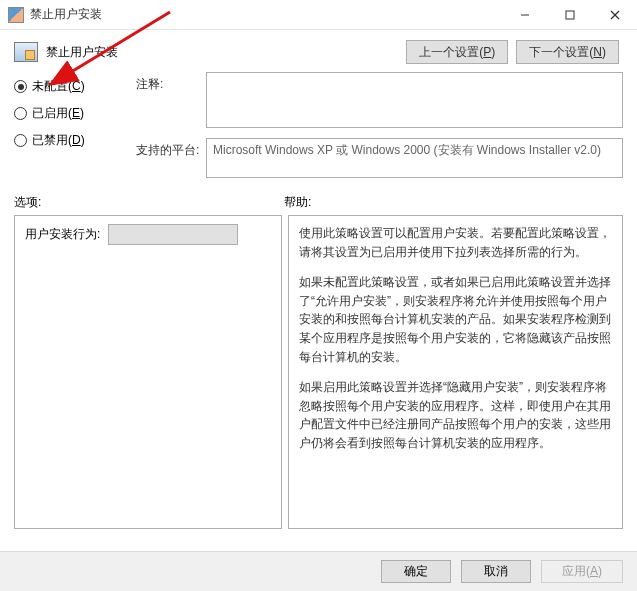 The image size is (637, 591). What do you see at coordinates (62, 234) in the screenshot?
I see `option-behavior-label: 用户安装行为:` at bounding box center [62, 234].